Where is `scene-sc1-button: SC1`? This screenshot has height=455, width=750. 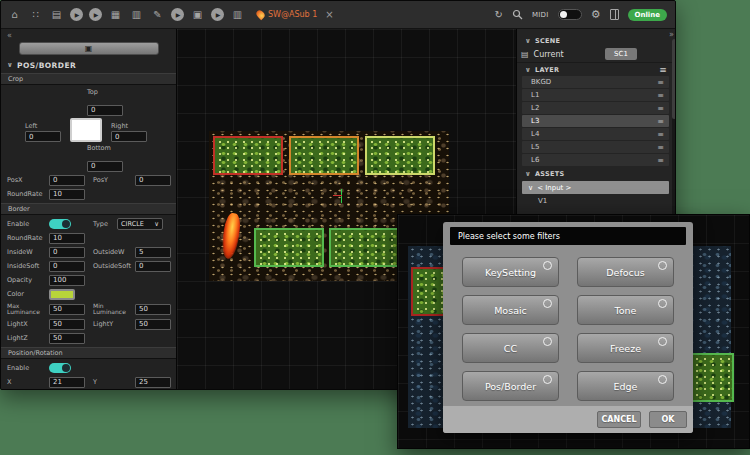
scene-sc1-button: SC1 is located at coordinates (621, 54).